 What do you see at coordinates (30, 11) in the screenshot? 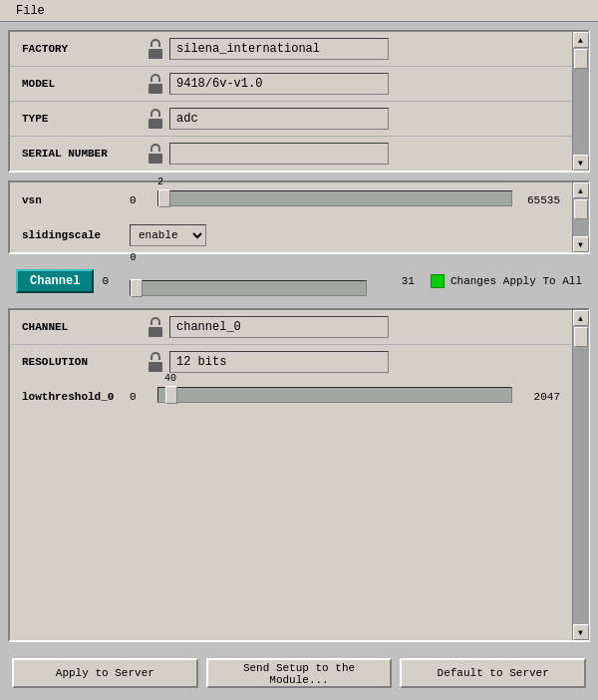
I see `file-menu: File` at bounding box center [30, 11].